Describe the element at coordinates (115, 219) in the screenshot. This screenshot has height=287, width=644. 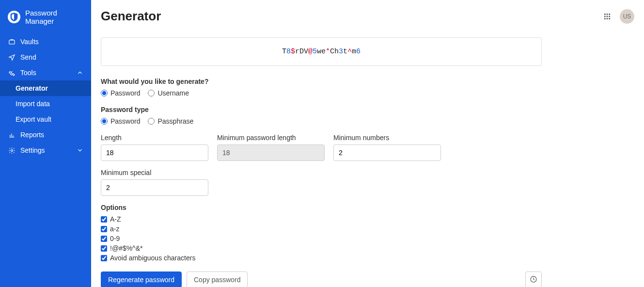
I see `option-label: A-Z` at that location.